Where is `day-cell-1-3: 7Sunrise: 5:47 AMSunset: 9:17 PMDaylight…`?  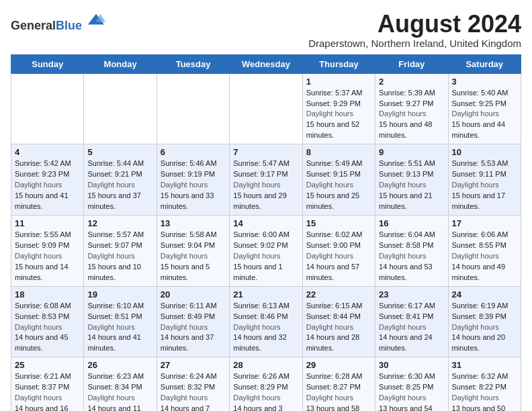 day-cell-1-3: 7Sunrise: 5:47 AMSunset: 9:17 PMDaylight… is located at coordinates (266, 180).